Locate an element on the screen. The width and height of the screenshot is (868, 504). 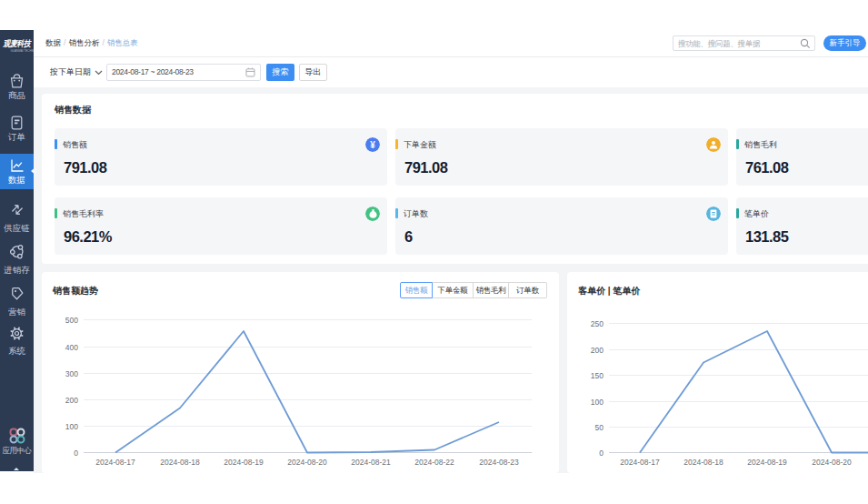
svg-text: 500 is located at coordinates (72, 320).